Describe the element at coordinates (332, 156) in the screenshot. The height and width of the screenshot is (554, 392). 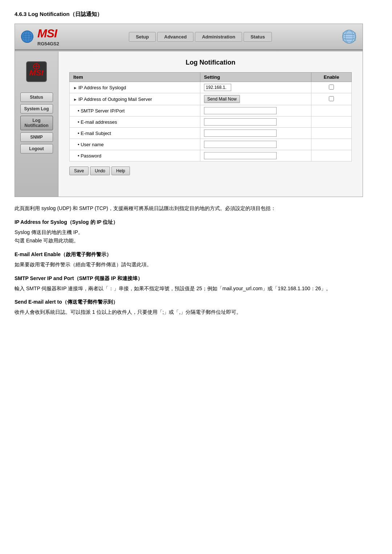
I see `row-enable-password` at that location.